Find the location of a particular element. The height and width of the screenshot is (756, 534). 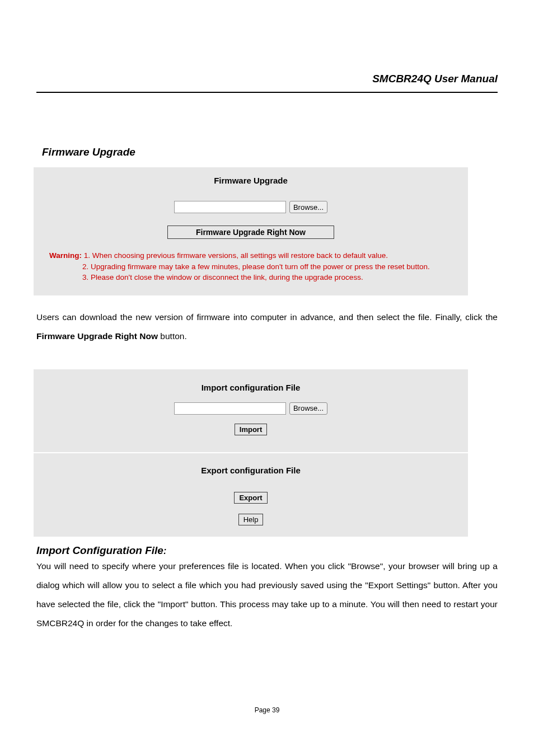

import-config-panel: Import configuration File Browse... Impo… is located at coordinates (251, 411).